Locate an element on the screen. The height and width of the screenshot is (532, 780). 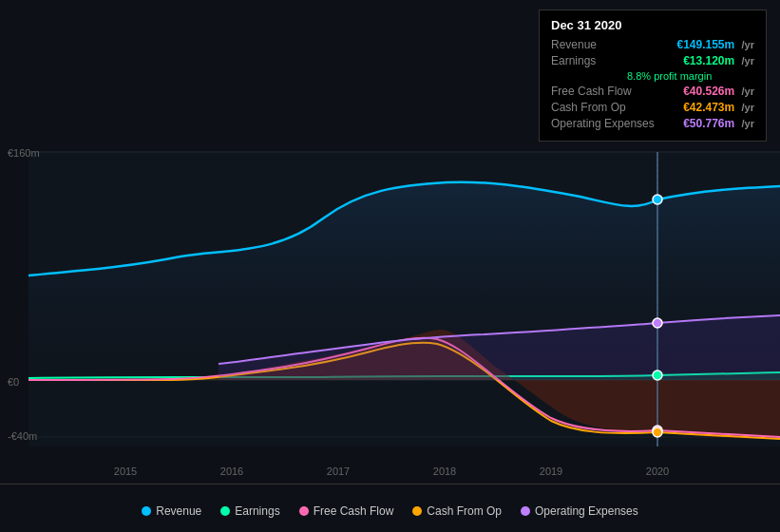
tooltip-row-fcf: Free Cash Flow €40.526m /yr is located at coordinates (653, 91).